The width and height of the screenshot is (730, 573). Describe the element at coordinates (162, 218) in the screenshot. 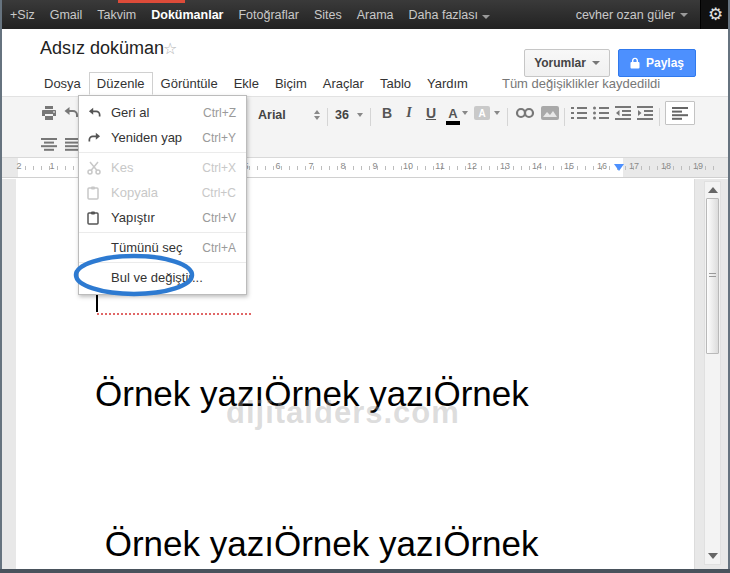

I see `menu-item-yapistir: Yapıştır Ctrl+V` at that location.